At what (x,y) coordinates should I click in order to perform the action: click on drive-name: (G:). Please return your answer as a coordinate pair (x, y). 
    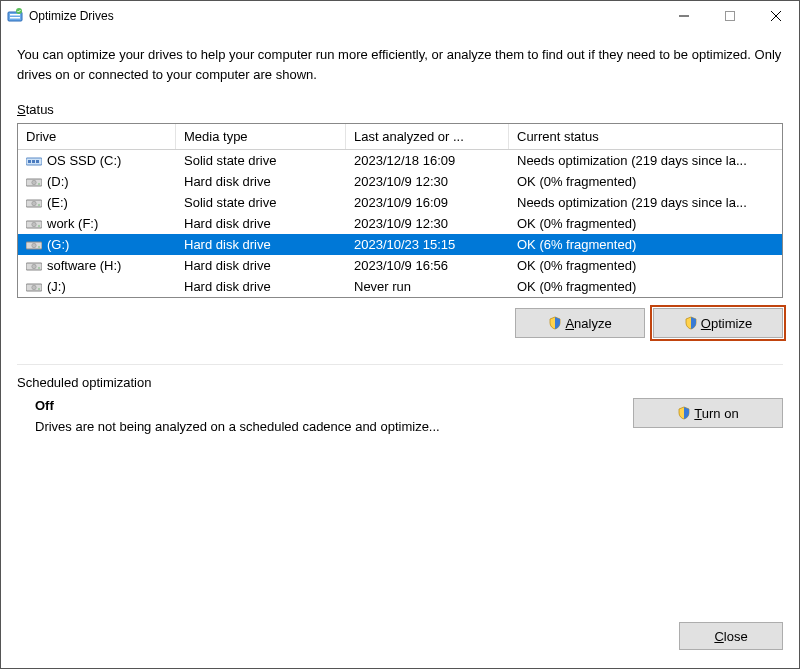
    Looking at the image, I should click on (58, 244).